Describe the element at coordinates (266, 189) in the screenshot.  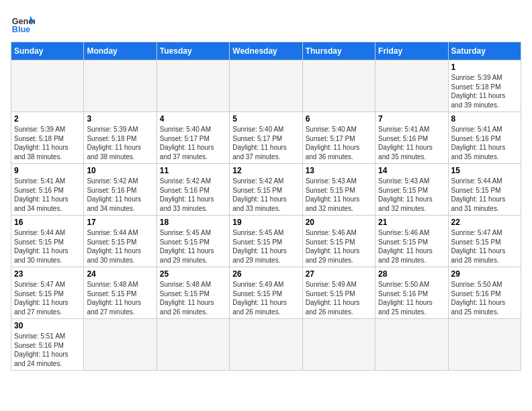
I see `calendar-week-3: 9Sunrise: 5:41 AMSunset: 5:16 PMDaylight…` at that location.